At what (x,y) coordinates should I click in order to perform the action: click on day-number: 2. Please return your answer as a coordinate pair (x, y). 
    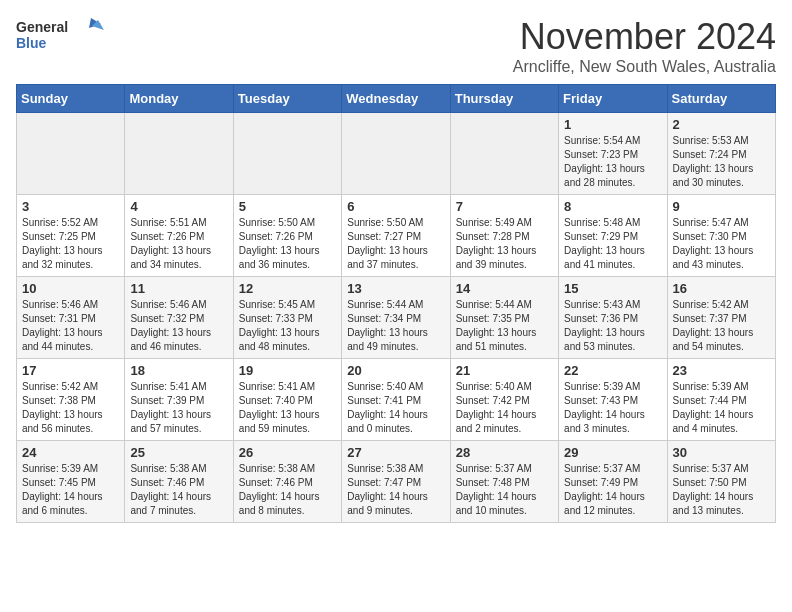
    Looking at the image, I should click on (722, 124).